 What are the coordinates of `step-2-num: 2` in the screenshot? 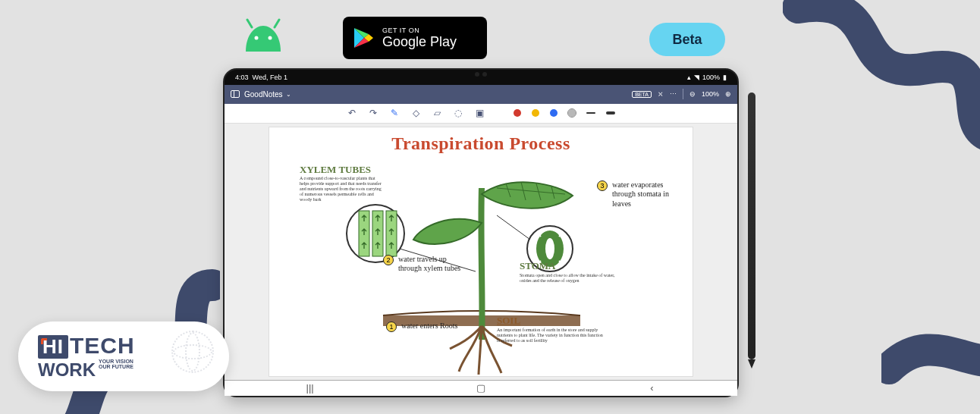 It's located at (388, 260).